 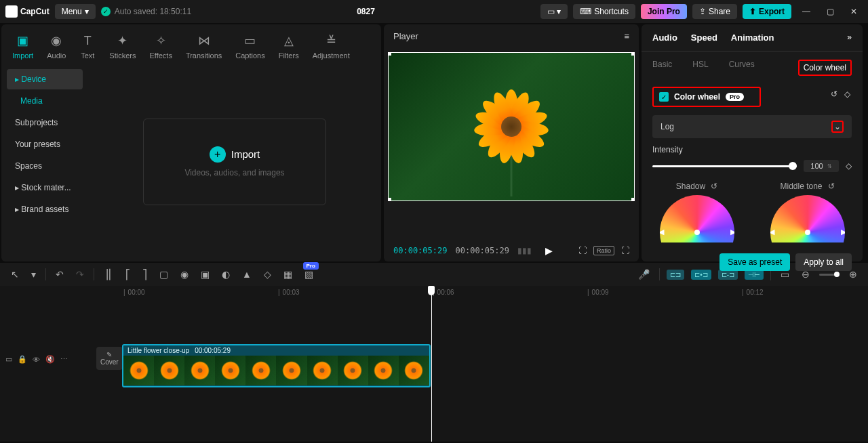 What do you see at coordinates (127, 274) in the screenshot?
I see `trim-left-tool: ⎡` at bounding box center [127, 274].